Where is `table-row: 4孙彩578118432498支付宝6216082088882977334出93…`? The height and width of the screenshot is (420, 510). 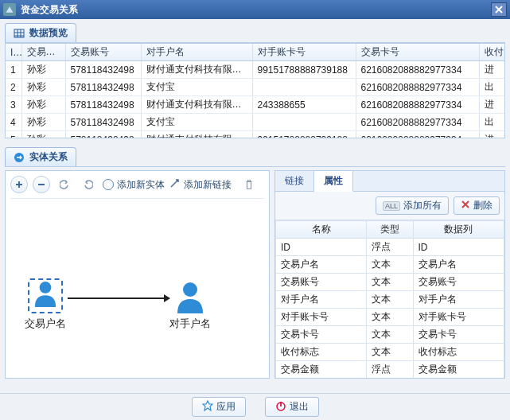
table-row: 4孙彩578118432498支付宝6216082088882977334出93… is located at coordinates (255, 122).